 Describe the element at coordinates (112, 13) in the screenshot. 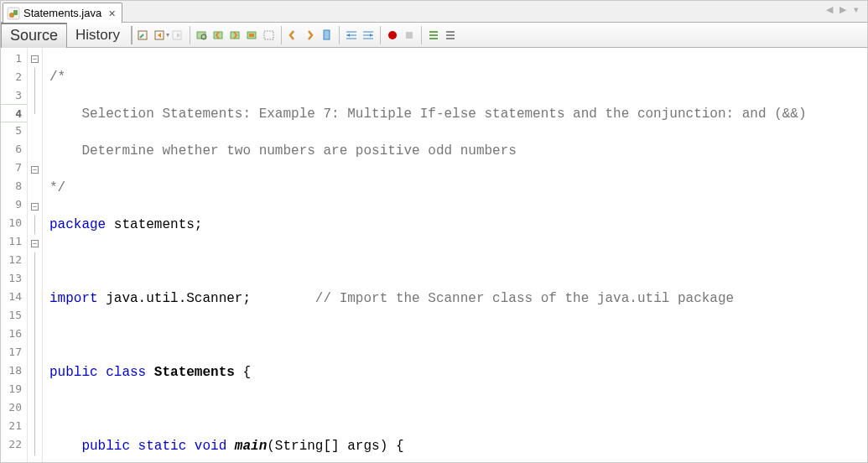

I see `close-icon: ✕` at that location.